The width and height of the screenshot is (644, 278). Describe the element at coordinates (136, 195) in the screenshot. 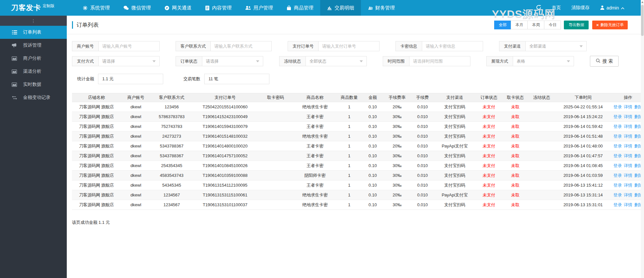

I see `cell-merchant-account: dkewl` at that location.